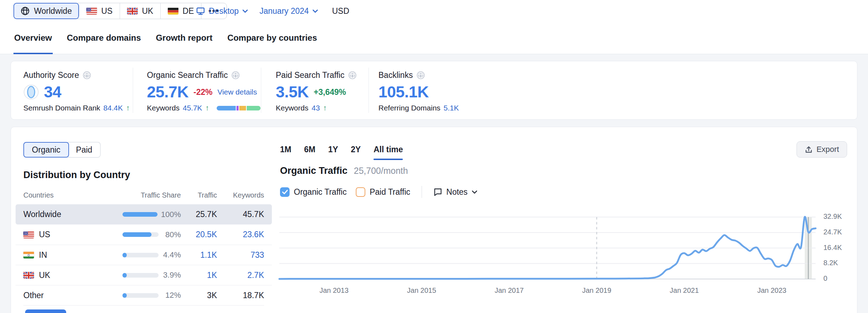  Describe the element at coordinates (457, 192) in the screenshot. I see `notes-label: Notes` at that location.